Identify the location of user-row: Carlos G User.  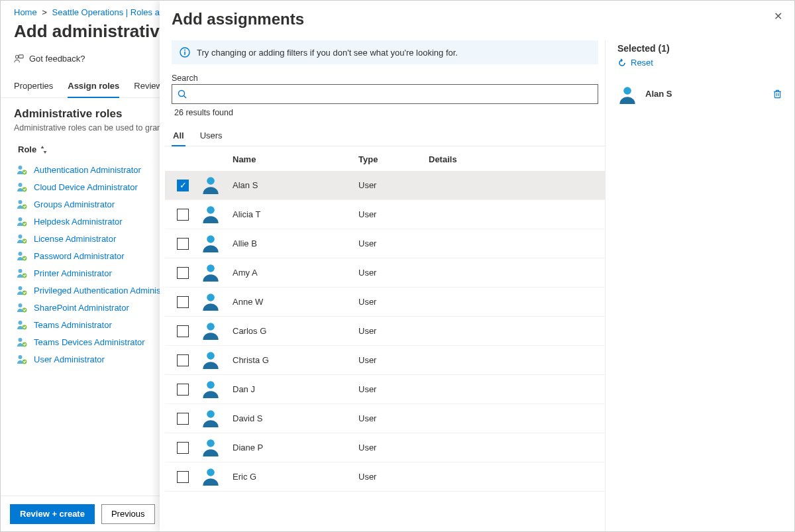
(385, 331).